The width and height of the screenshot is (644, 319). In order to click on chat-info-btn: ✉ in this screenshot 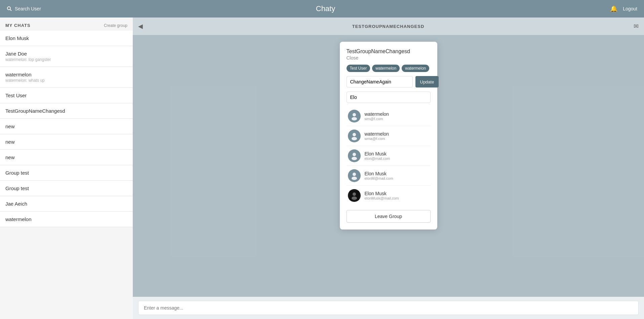, I will do `click(636, 26)`.